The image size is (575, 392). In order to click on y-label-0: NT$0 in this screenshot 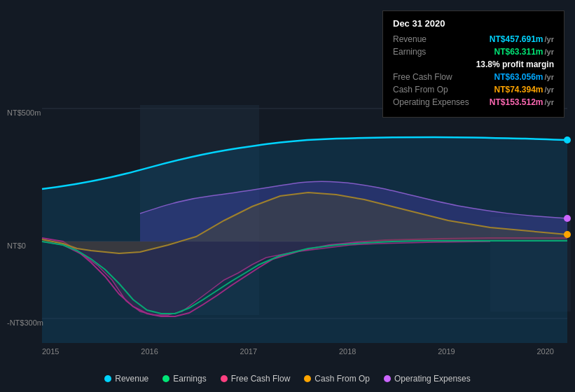, I will do `click(17, 246)`.